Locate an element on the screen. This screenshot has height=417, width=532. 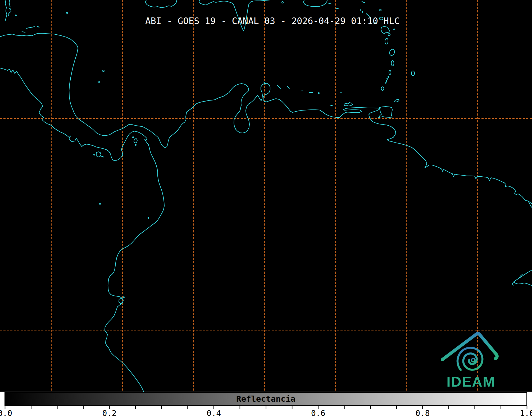
colorbar-tick-label: 1.0 is located at coordinates (526, 413).